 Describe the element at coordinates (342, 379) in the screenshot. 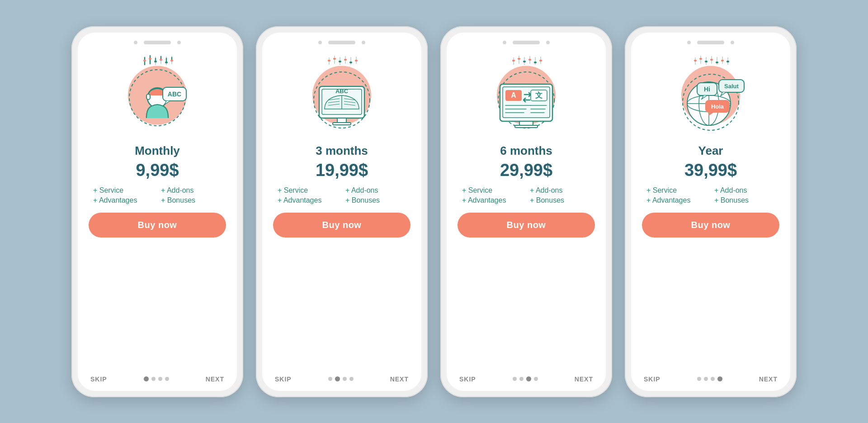

I see `phone-bottom-nav: SKIP NEXT` at that location.